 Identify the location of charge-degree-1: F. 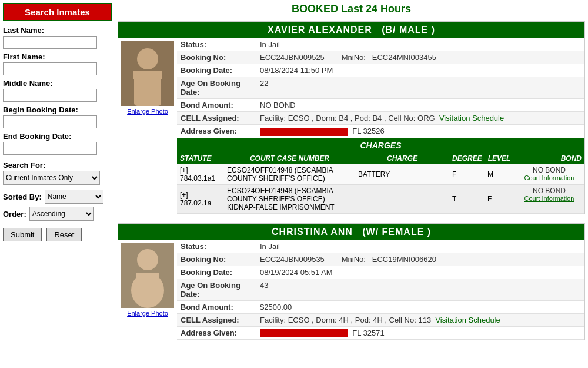
(467, 174).